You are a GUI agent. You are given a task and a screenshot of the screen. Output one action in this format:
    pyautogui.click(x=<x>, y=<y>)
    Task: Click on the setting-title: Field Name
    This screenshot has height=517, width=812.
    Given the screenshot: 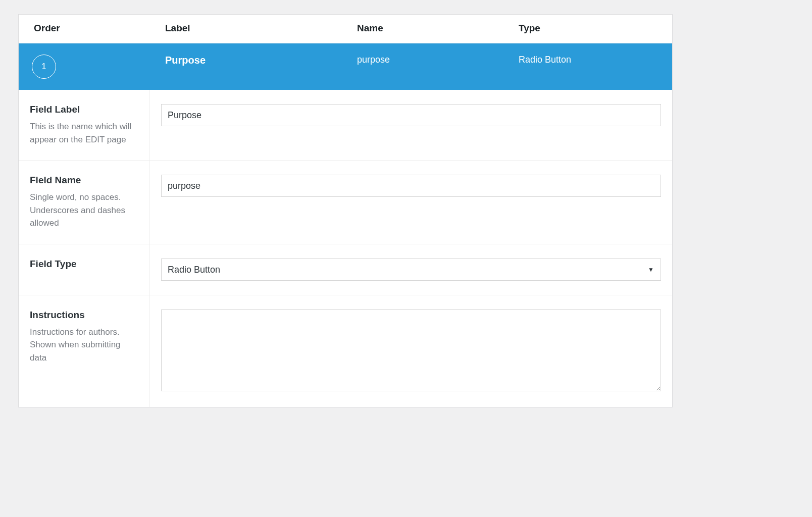 What is the action you would take?
    pyautogui.click(x=84, y=180)
    